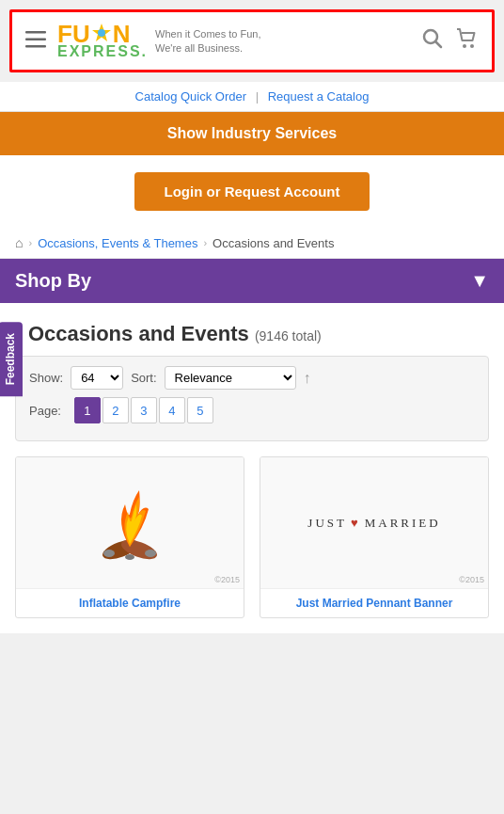 Image resolution: width=504 pixels, height=814 pixels. Describe the element at coordinates (172, 410) in the screenshot. I see `page-btn-4: 4` at that location.